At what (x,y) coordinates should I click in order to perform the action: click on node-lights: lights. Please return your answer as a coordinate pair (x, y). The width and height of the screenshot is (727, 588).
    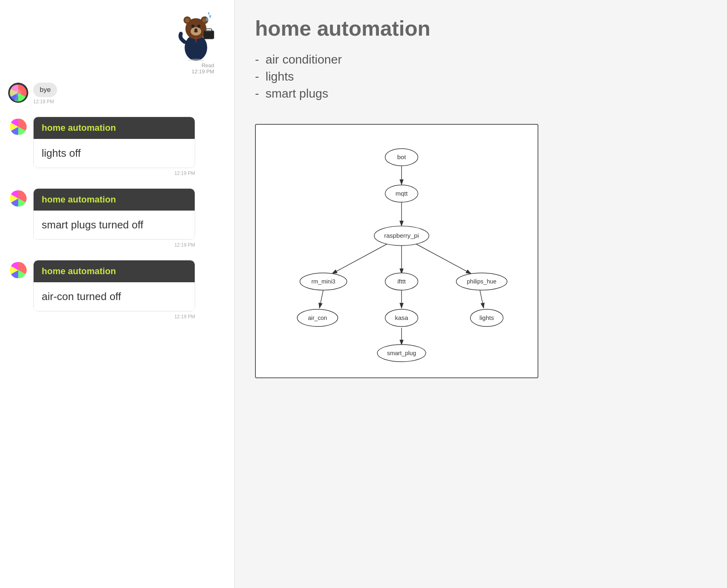
    Looking at the image, I should click on (487, 317).